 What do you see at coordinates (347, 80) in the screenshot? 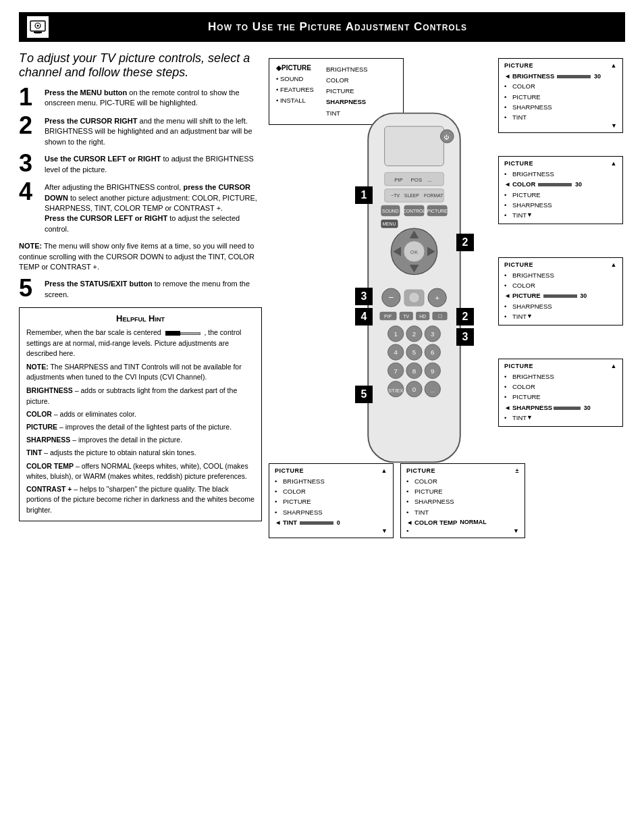
I see `col2-color: COLOR` at bounding box center [347, 80].